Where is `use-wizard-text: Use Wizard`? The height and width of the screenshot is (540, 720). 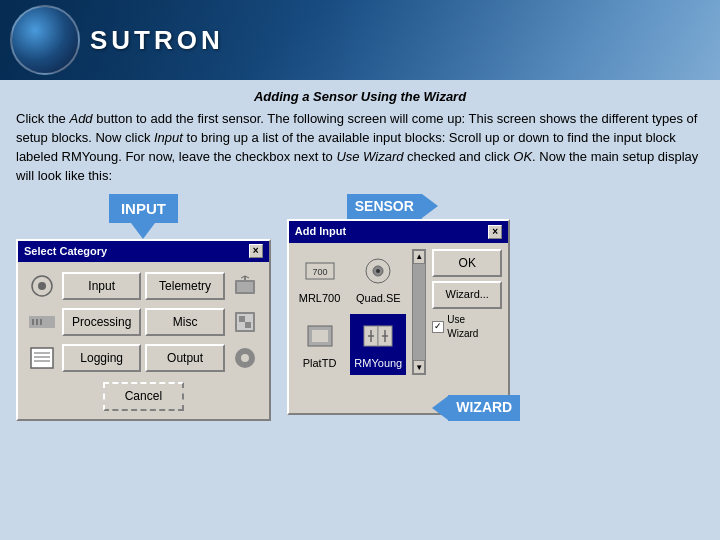 use-wizard-text: Use Wizard is located at coordinates (462, 327).